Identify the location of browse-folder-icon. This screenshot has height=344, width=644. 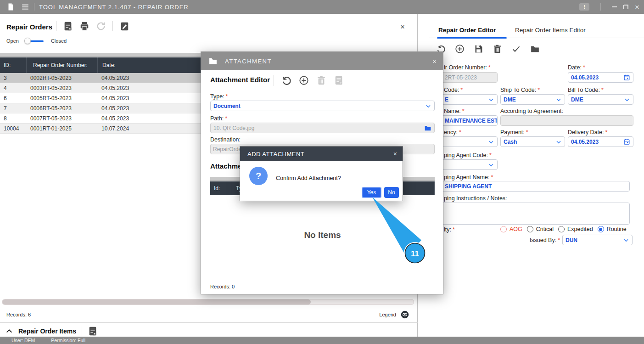
(428, 128).